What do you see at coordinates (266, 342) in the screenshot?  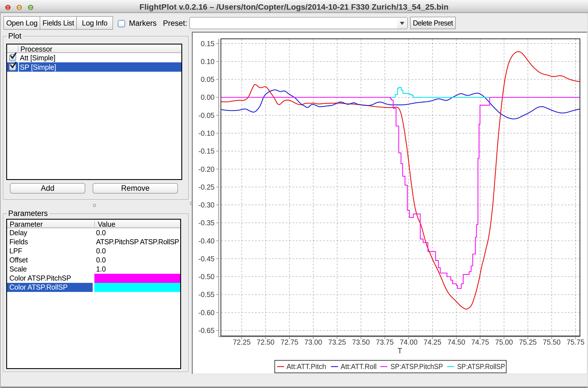 I see `svg-text: 72.50` at bounding box center [266, 342].